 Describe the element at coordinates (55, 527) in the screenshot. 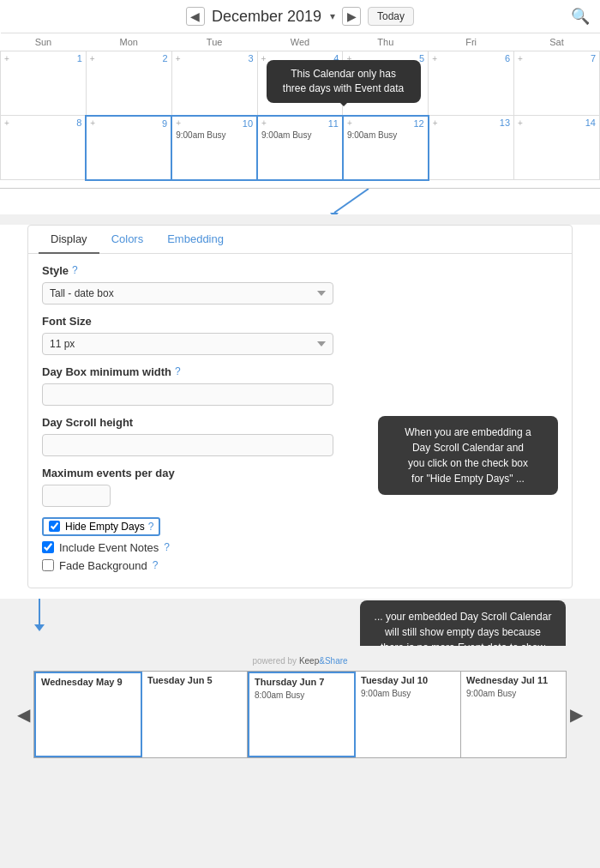

I see `hide-empty-checkbox` at that location.